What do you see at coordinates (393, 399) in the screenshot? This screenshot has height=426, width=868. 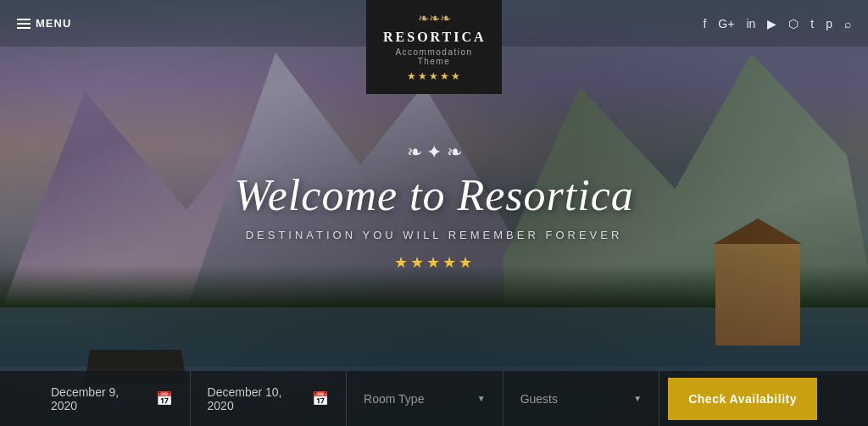 I see `room-type-placeholder: Room Type` at bounding box center [393, 399].